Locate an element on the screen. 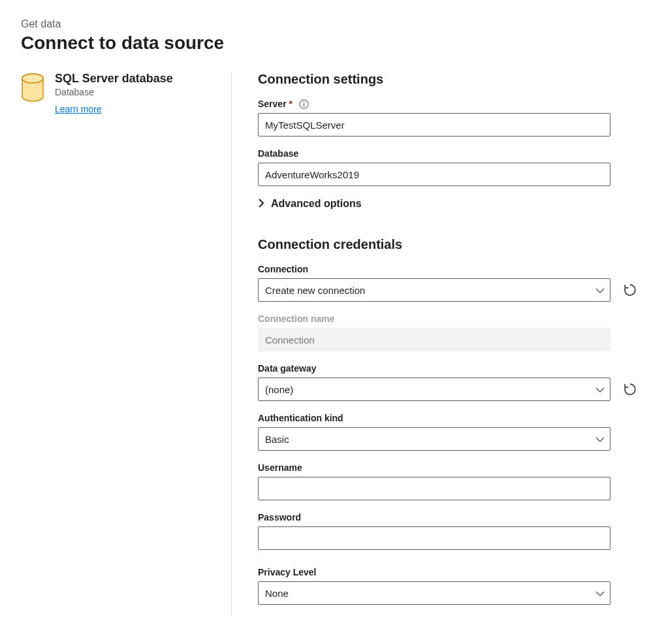 This screenshot has width=664, height=644. username-input is located at coordinates (434, 489).